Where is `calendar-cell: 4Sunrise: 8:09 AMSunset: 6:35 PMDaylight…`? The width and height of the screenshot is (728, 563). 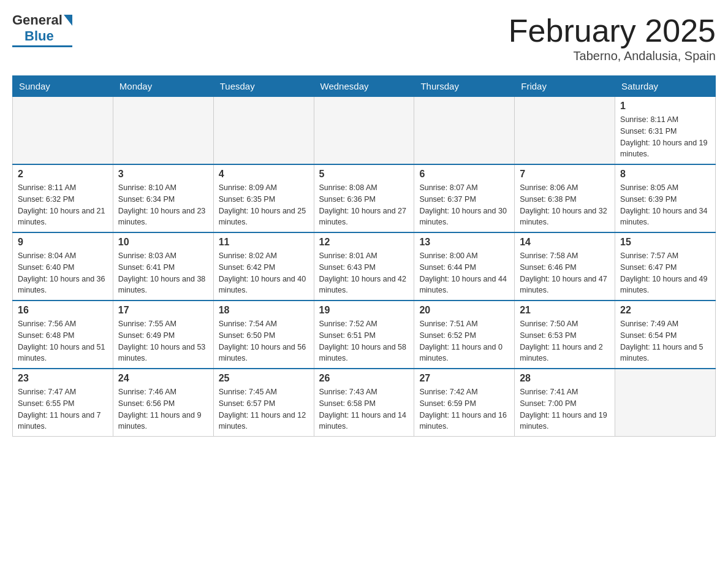 calendar-cell: 4Sunrise: 8:09 AMSunset: 6:35 PMDaylight… is located at coordinates (264, 199).